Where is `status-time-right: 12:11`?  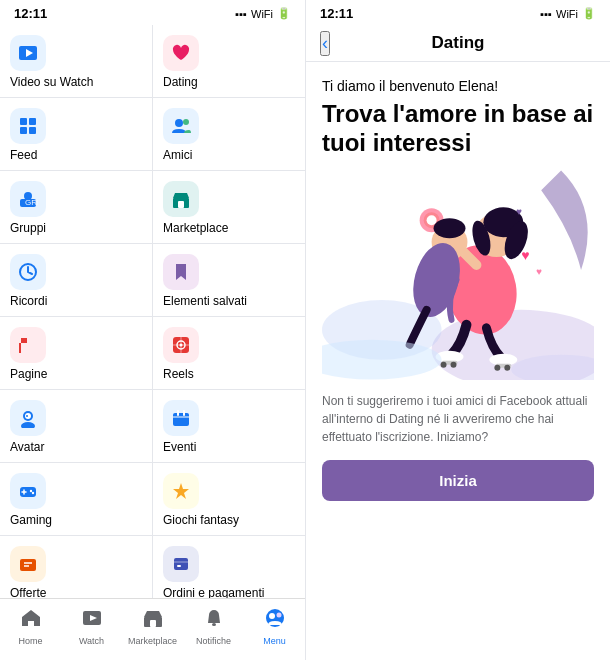 status-time-right: 12:11 is located at coordinates (336, 14).